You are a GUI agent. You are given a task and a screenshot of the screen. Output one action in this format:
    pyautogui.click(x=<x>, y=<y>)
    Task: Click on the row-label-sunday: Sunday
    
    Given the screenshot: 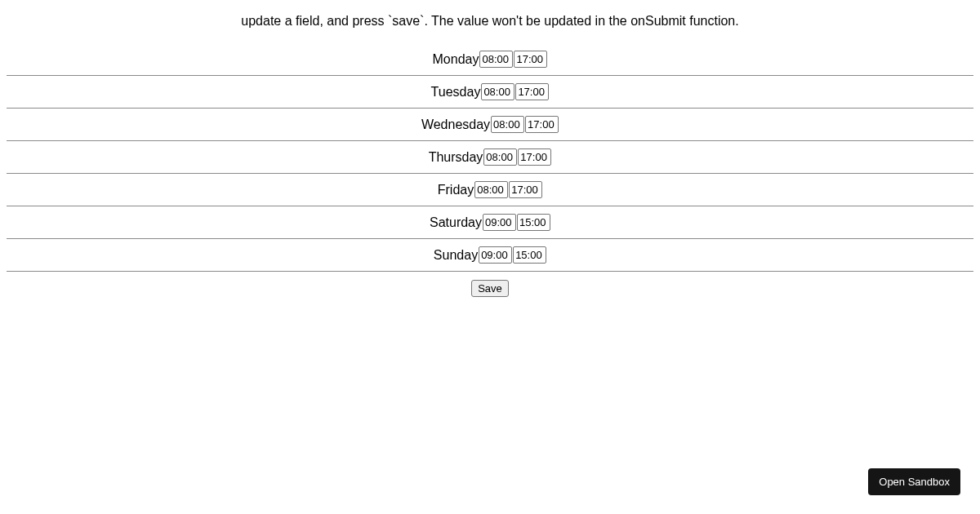 What is the action you would take?
    pyautogui.click(x=456, y=255)
    